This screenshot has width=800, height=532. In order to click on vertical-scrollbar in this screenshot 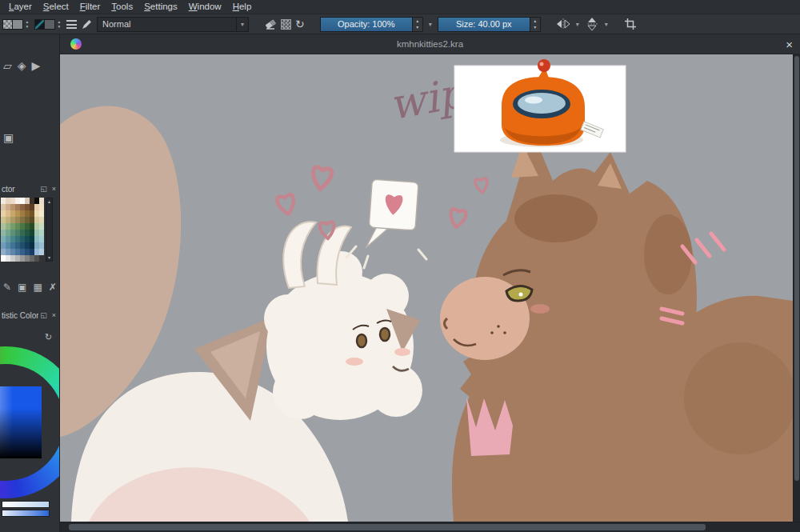, I will do `click(797, 288)`.